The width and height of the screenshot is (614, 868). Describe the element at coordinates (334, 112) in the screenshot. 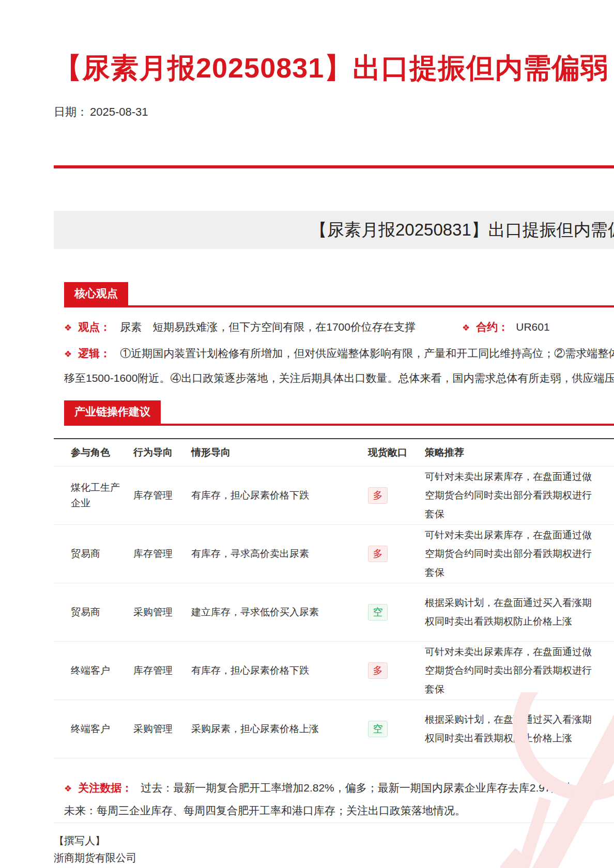

I see `report-date: 日期：2025-08-31` at that location.